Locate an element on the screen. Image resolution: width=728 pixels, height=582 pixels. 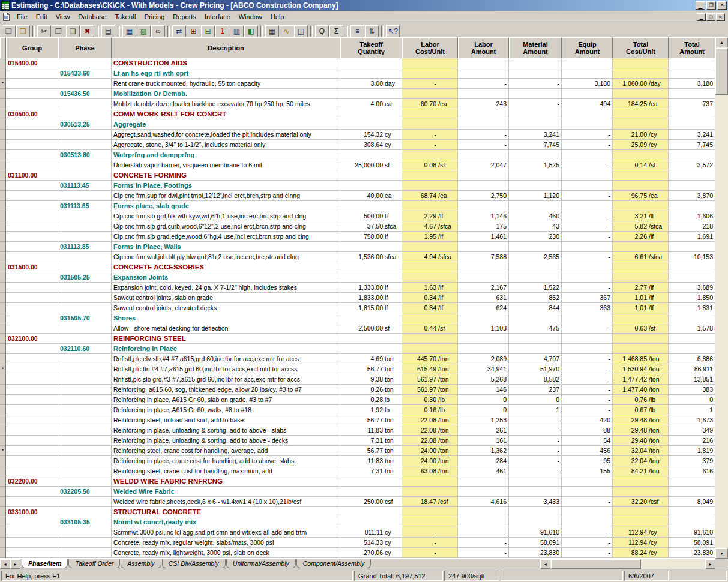
cell-labor-amount: 2,047 is located at coordinates (484, 166).